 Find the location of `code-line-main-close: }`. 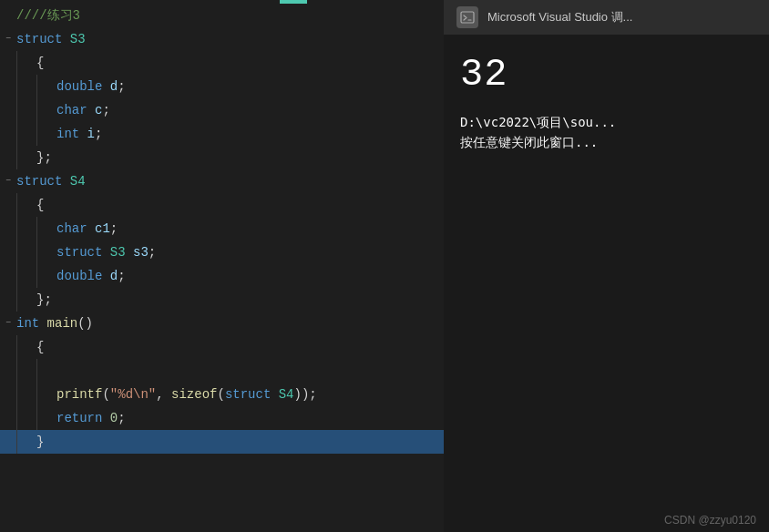

code-line-main-close: } is located at coordinates (222, 442).